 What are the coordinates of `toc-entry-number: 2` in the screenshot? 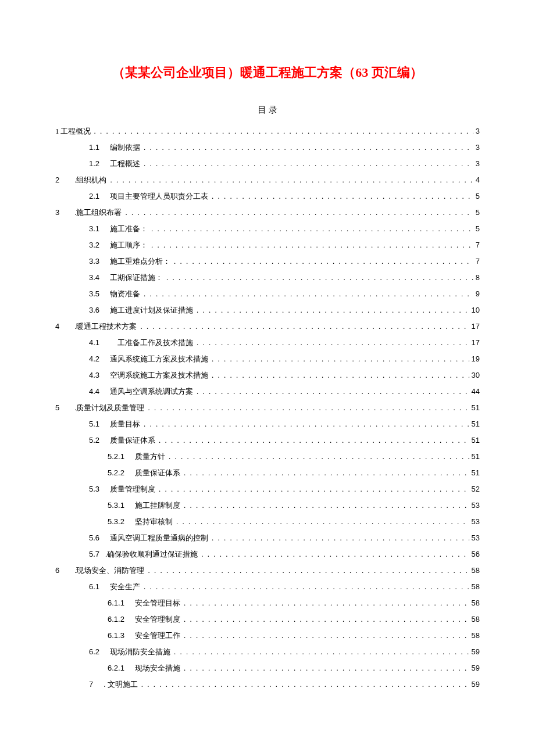 It's located at (57, 180).